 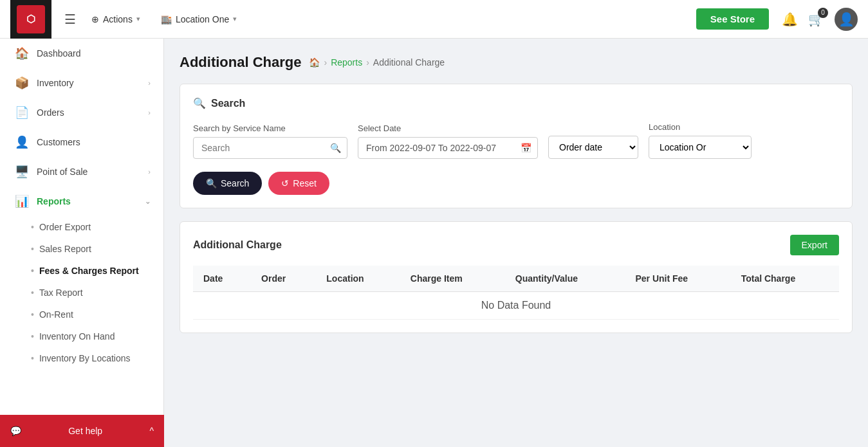 I want to click on orders-icon: 📄, so click(x=22, y=113).